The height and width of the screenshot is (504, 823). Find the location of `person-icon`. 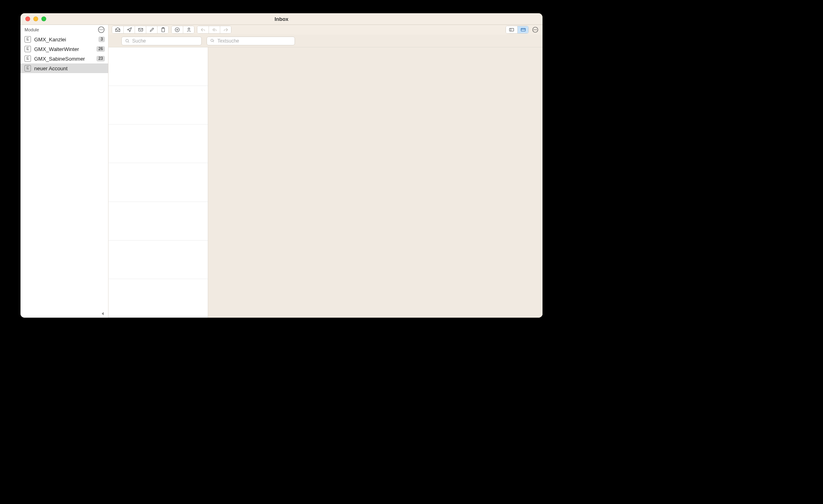

person-icon is located at coordinates (189, 30).